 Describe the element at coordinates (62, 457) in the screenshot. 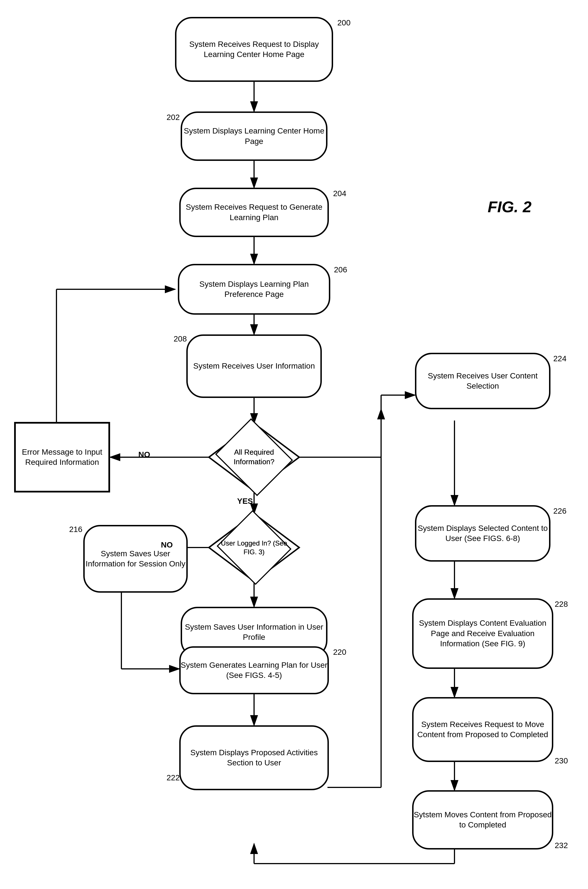

I see `node-212: Error Message to Input Required Informat…` at that location.